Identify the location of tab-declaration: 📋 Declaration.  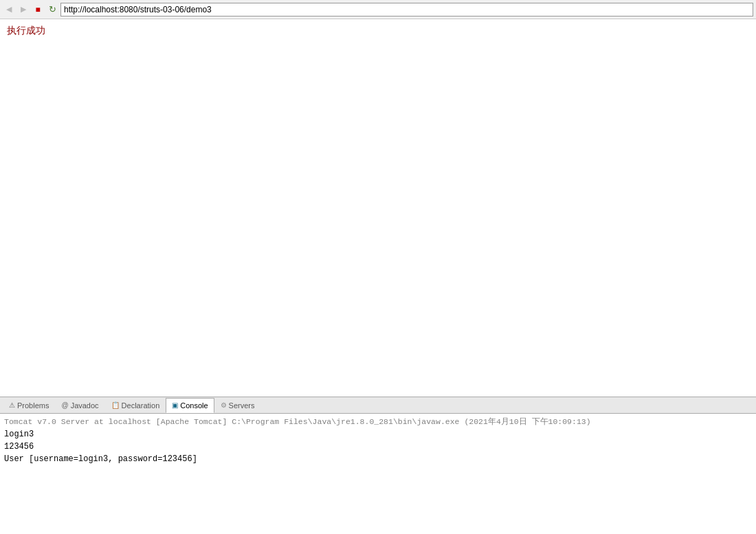
(136, 405).